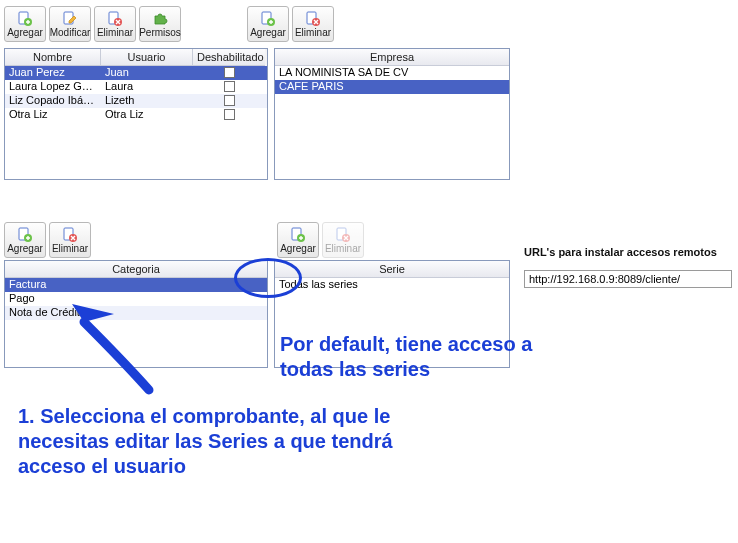  I want to click on eliminar-categoria-label: Eliminar, so click(70, 249).